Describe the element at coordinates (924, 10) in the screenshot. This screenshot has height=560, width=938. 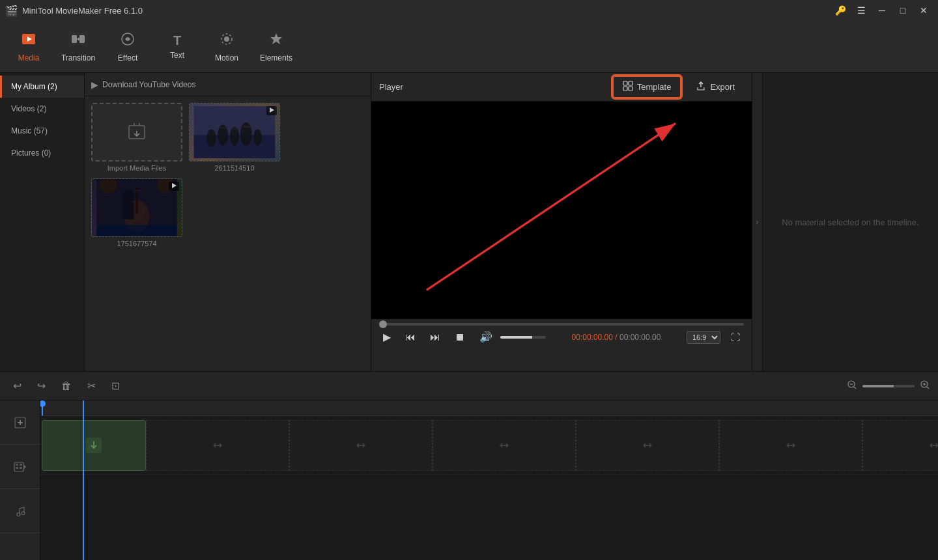
I see `close-button: ✕` at that location.